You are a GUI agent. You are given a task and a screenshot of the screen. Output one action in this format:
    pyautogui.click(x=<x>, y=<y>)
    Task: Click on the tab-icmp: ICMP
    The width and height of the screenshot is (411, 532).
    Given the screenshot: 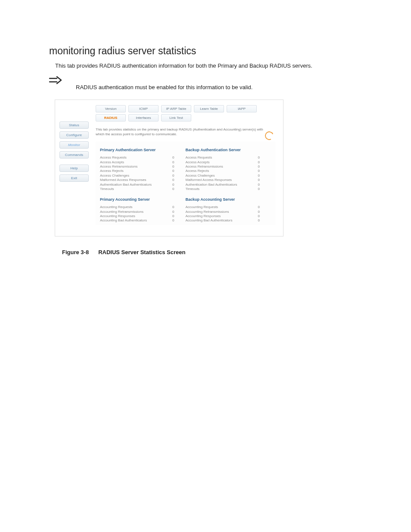 What is the action you would take?
    pyautogui.click(x=143, y=109)
    